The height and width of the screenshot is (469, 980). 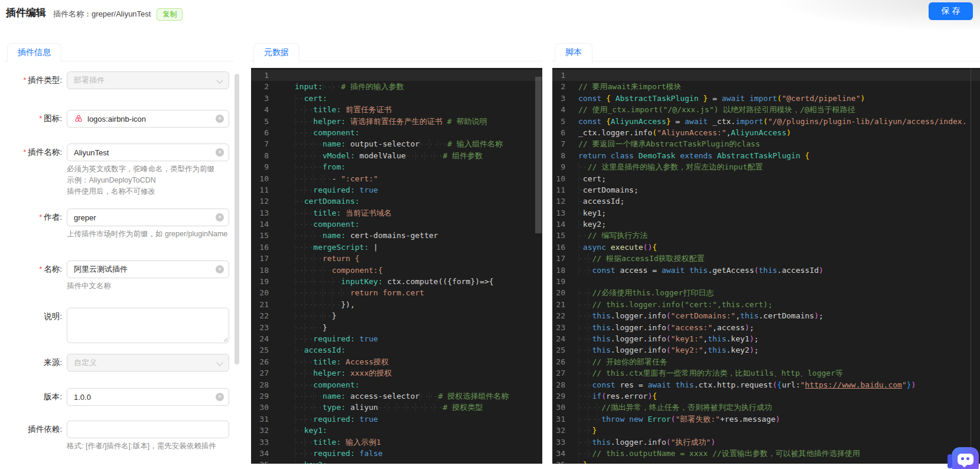 I want to click on script-tabbar: 脚本, so click(x=766, y=52).